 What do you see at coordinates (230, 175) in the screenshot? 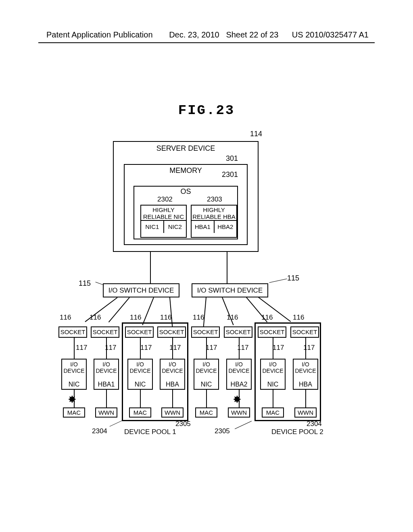
I see `ref-2301: 2301` at bounding box center [230, 175].